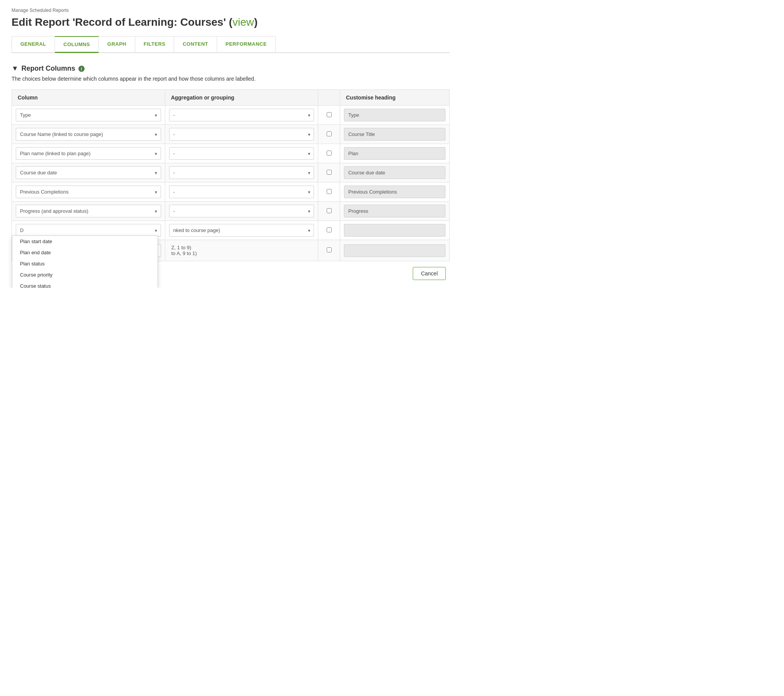  Describe the element at coordinates (231, 22) in the screenshot. I see `page-title: Edit Report 'Record of Learning: Courses…` at that location.